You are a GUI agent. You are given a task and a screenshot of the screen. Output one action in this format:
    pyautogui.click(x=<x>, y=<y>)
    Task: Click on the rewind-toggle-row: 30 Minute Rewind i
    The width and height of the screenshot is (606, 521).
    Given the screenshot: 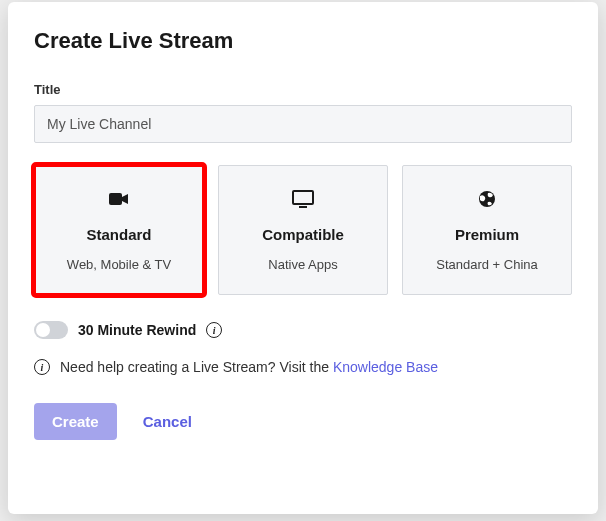 What is the action you would take?
    pyautogui.click(x=303, y=330)
    